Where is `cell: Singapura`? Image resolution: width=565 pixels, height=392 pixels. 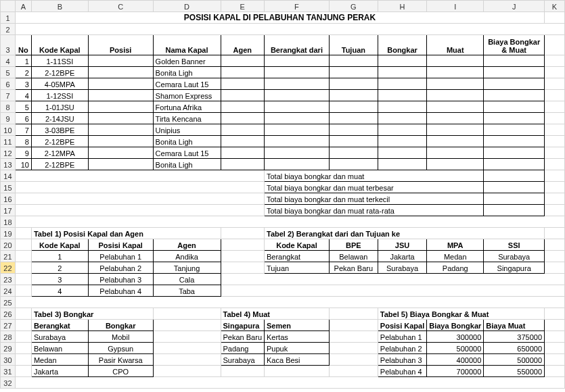
cell: Singapura is located at coordinates (242, 326).